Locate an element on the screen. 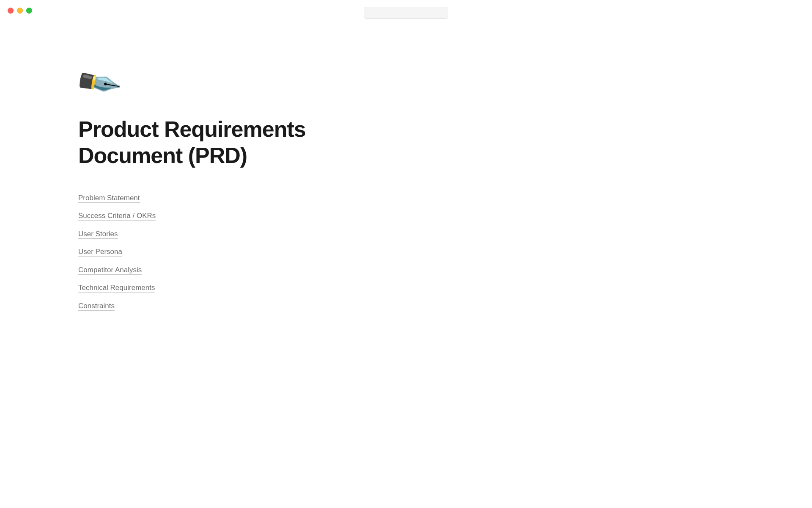  toc-item: Success Criteria / OKRs is located at coordinates (229, 216).